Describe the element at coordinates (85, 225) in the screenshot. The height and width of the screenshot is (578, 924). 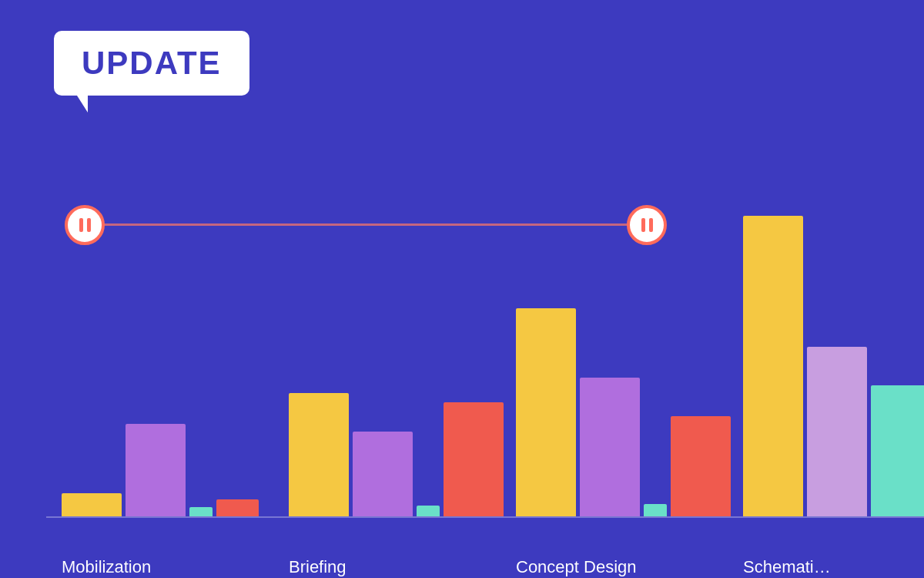
I see `pause-icon-left` at that location.